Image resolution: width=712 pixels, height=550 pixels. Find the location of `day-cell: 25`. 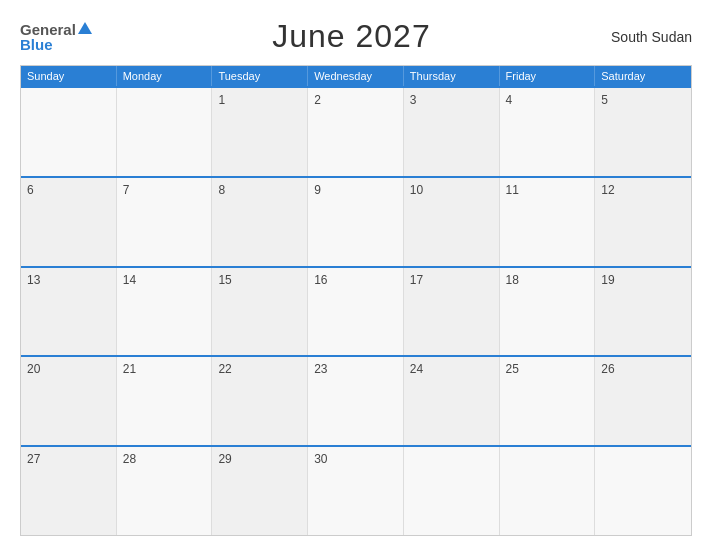

day-cell: 25 is located at coordinates (548, 401).